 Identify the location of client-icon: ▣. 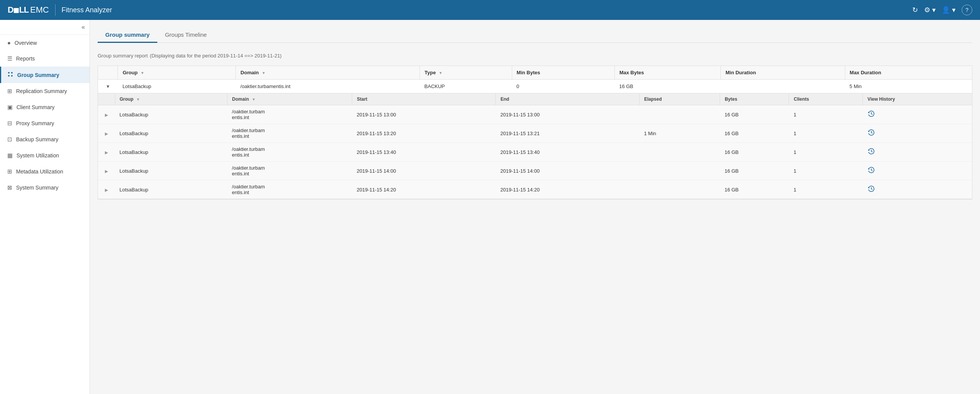
(10, 107).